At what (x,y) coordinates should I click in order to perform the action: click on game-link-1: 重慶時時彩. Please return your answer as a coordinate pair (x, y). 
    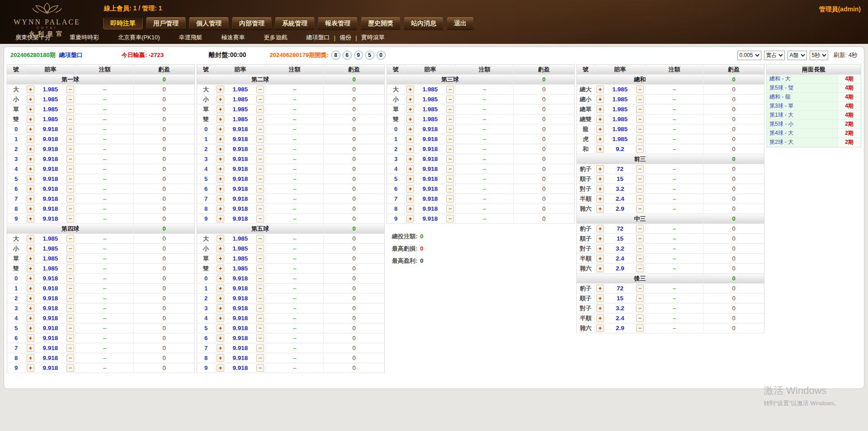
    Looking at the image, I should click on (84, 38).